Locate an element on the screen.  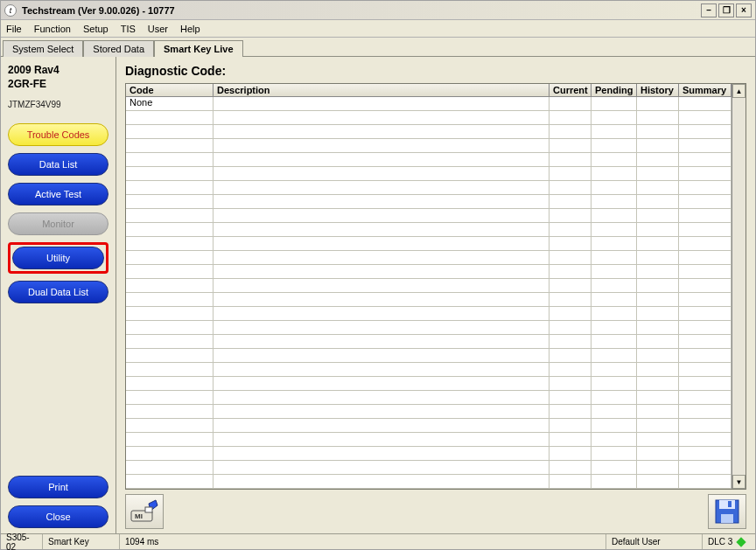
menu-setup: Setup is located at coordinates (96, 29).